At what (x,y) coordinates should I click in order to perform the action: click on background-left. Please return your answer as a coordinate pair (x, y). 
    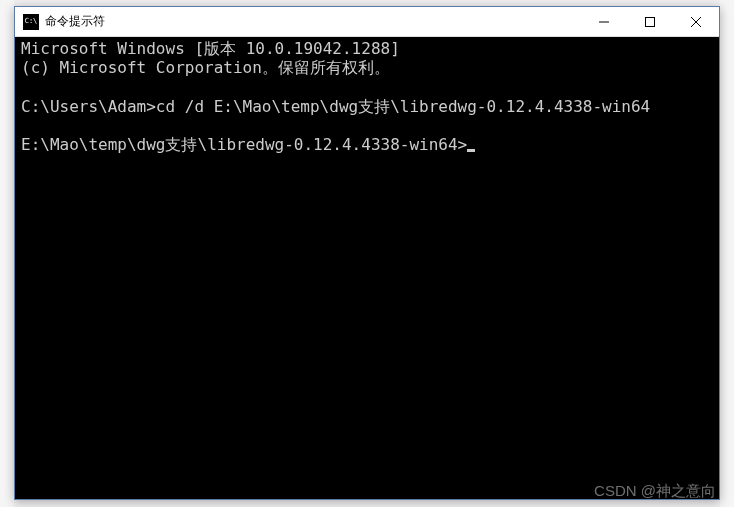
    Looking at the image, I should click on (7, 254).